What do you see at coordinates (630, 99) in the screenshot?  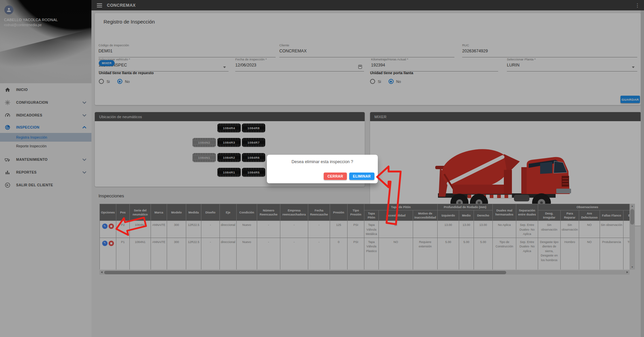 I see `save-button: GUARDAR` at bounding box center [630, 99].